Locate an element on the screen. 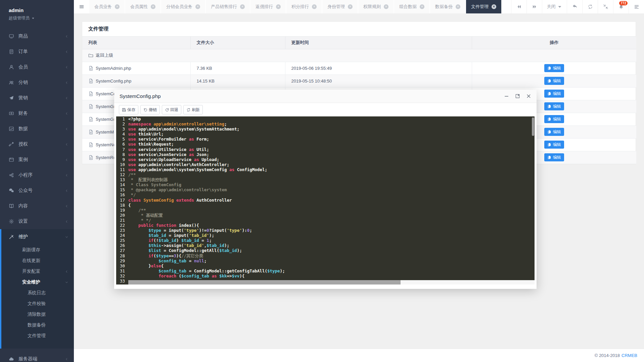 The height and width of the screenshot is (362, 644). sidebar-subitem-refresh-cache: 刷新缓存 is located at coordinates (38, 250).